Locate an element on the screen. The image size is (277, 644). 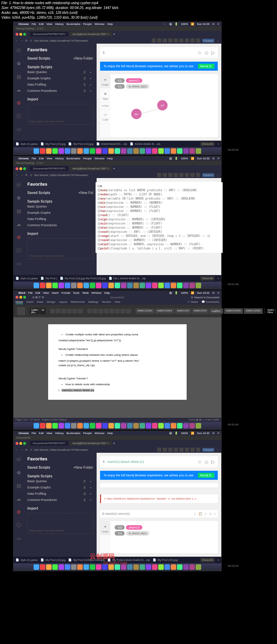
mac-menubar: ChromeFileEditViewHistoryBookmarksPeople… is located at coordinates (117, 24).